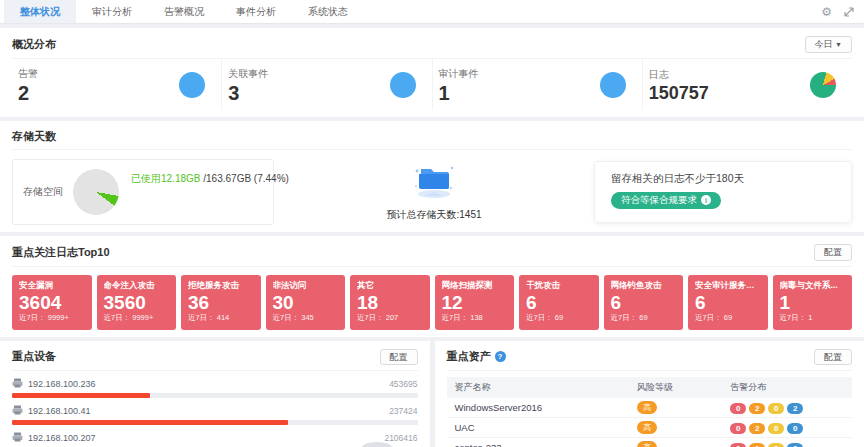 The width and height of the screenshot is (864, 447). Describe the element at coordinates (143, 192) in the screenshot. I see `storage-space-card: 存储空间 已使用12.18GB /163.67GB (7.44%)` at that location.